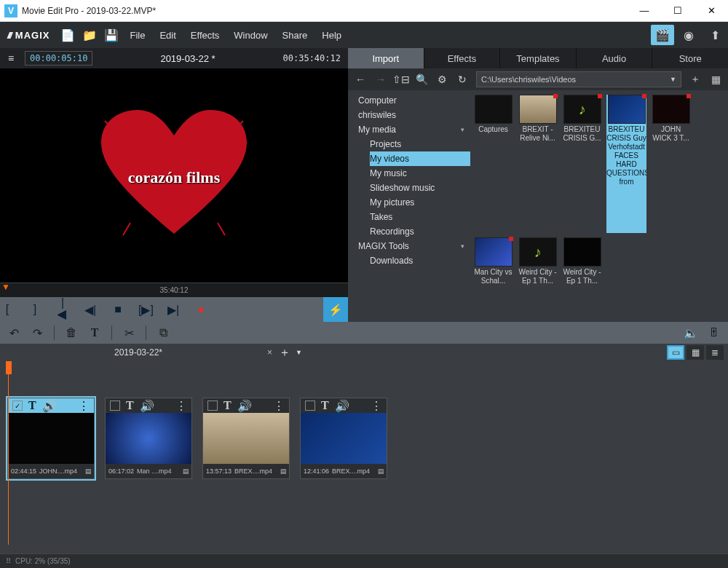 This screenshot has height=568, width=728. I want to click on close-tab-icon: ×, so click(269, 352).